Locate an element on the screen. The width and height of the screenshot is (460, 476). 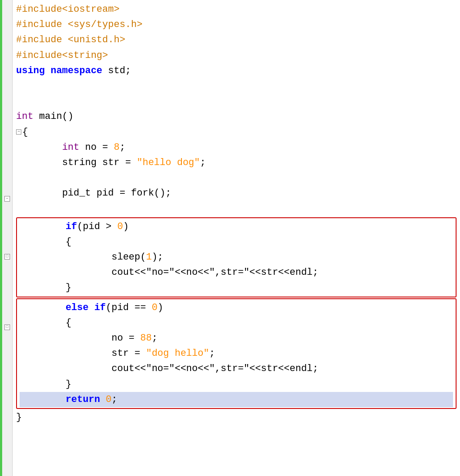
line-elseif-brace: { is located at coordinates (236, 323).